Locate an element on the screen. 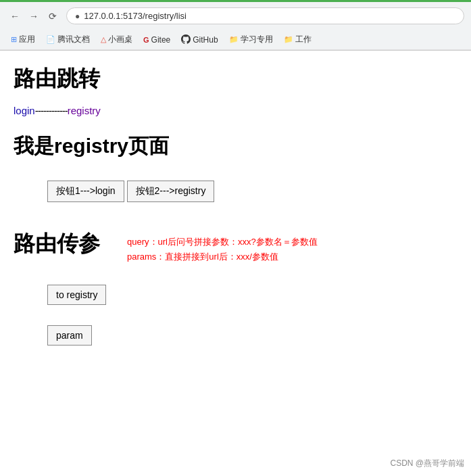 This screenshot has height=476, width=471. tencent-icon: 📄 is located at coordinates (51, 39).